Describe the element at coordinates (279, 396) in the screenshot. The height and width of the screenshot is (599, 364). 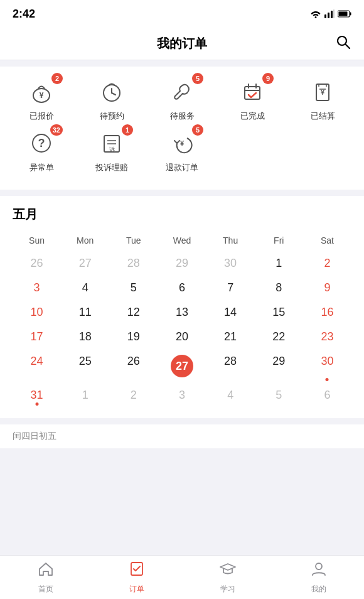
I see `cal-day-5-jun: 5` at that location.